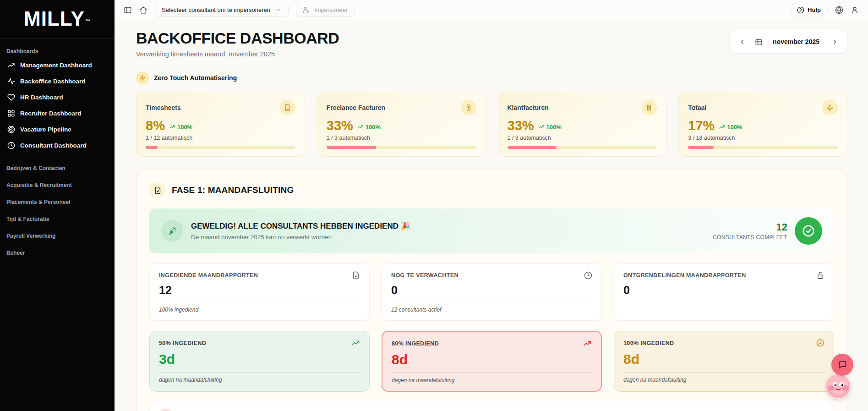  Describe the element at coordinates (842, 365) in the screenshot. I see `chat-button` at that location.